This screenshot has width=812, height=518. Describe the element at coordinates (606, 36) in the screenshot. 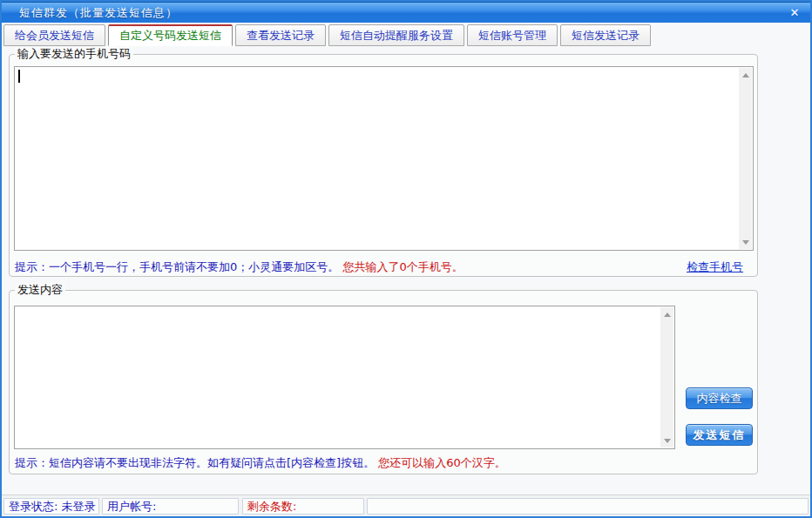

I see `tab-label: 短信发送记录` at that location.